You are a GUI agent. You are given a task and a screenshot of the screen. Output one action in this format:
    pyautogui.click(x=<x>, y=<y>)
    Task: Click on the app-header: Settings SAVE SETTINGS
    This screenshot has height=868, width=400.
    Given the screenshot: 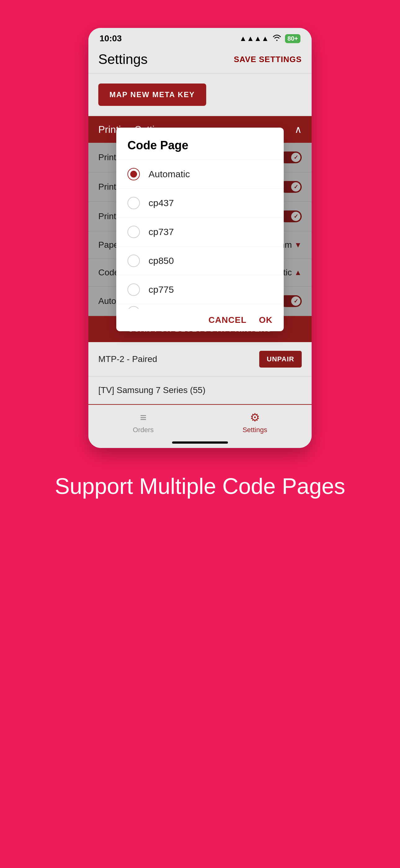 What is the action you would take?
    pyautogui.click(x=200, y=60)
    